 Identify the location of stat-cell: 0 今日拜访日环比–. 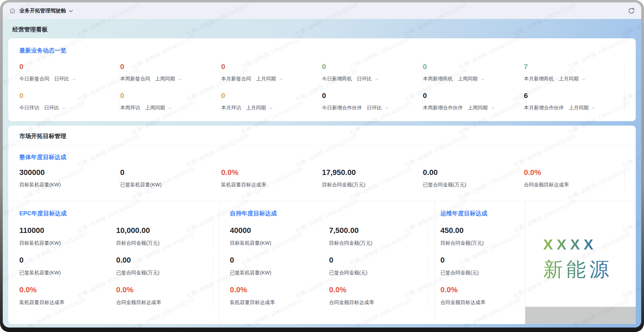
(70, 101).